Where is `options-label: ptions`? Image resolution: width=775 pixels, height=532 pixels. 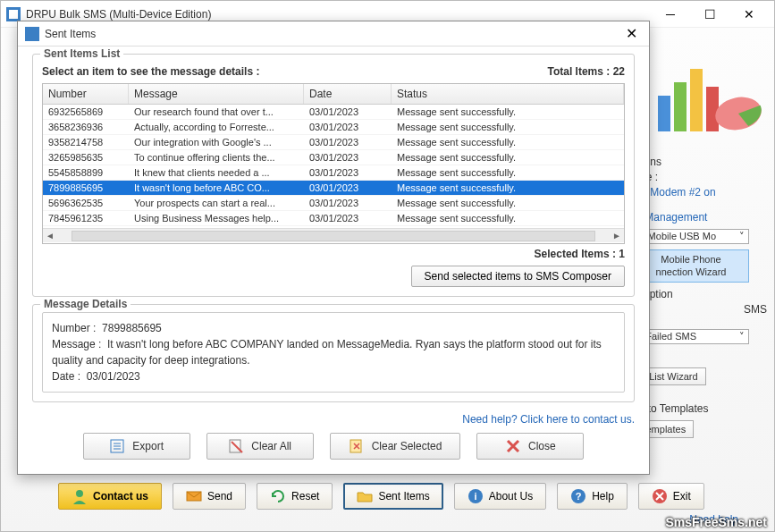 options-label: ptions is located at coordinates (700, 162).